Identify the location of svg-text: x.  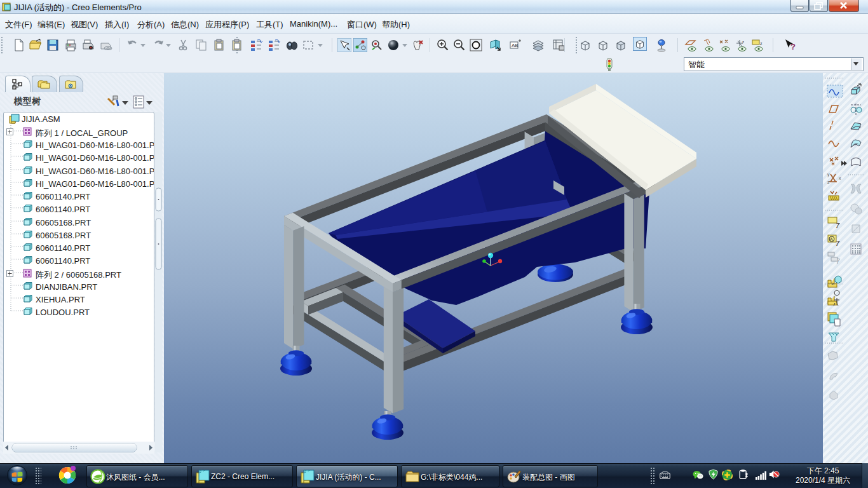
(840, 178).